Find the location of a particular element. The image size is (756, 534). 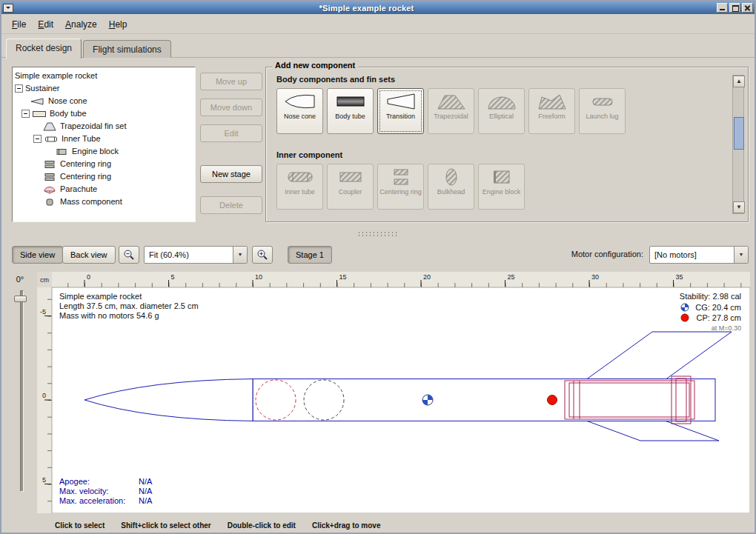

rotation-slider-handle is located at coordinates (21, 299).